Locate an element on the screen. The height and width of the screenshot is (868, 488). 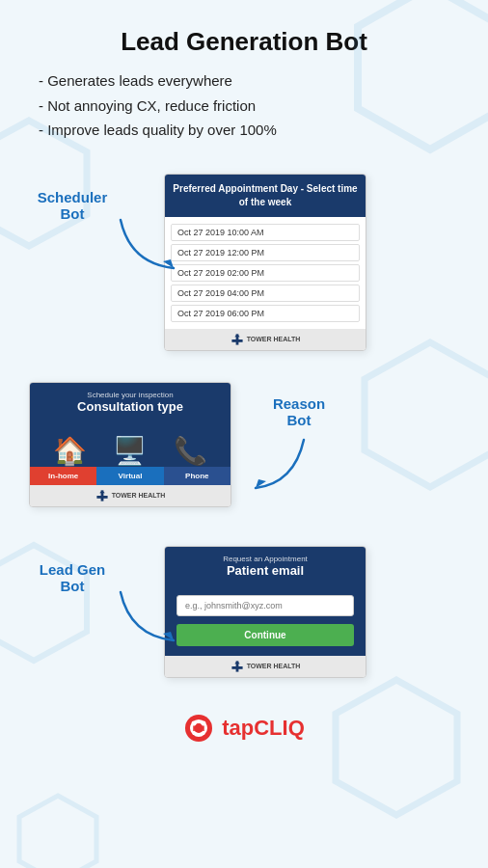
continue-button: Continue is located at coordinates (265, 635).